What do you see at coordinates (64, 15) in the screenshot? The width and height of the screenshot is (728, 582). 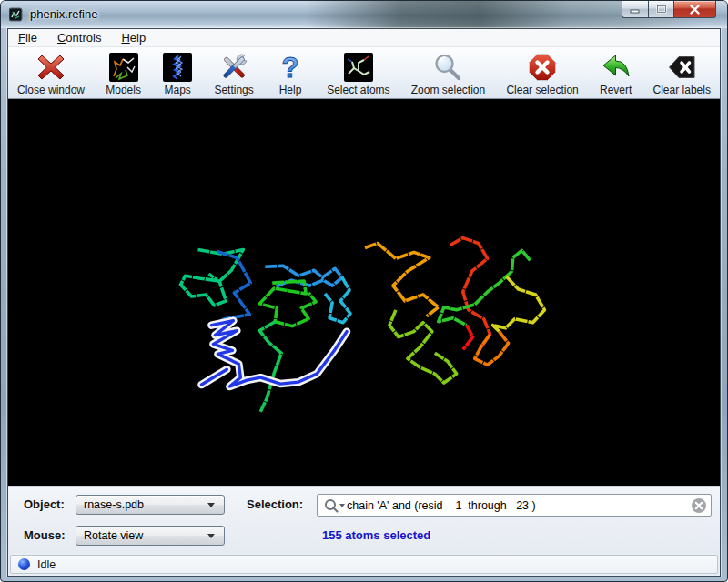 I see `window-title: phenix.refine` at bounding box center [64, 15].